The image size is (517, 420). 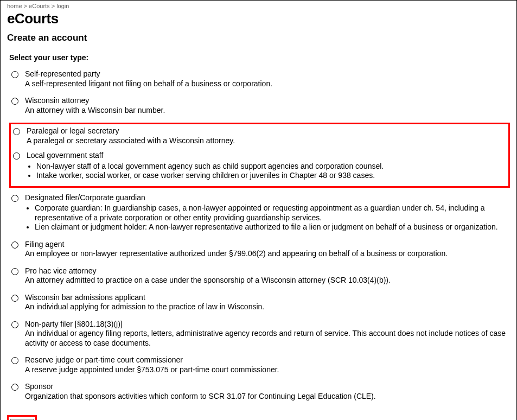 I want to click on option-title: Wisconsin bar admissions applicant, so click(x=144, y=298).